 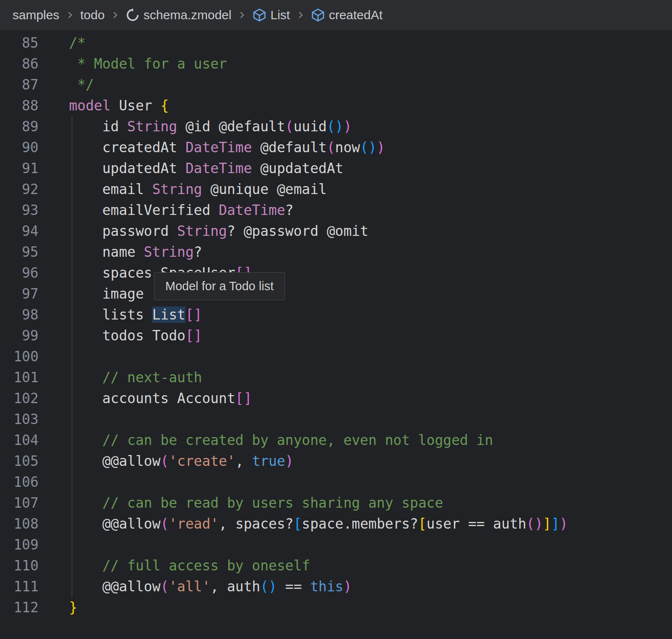 What do you see at coordinates (336, 587) in the screenshot?
I see `code-line: 111 @@allow('all', auth() == this)` at bounding box center [336, 587].